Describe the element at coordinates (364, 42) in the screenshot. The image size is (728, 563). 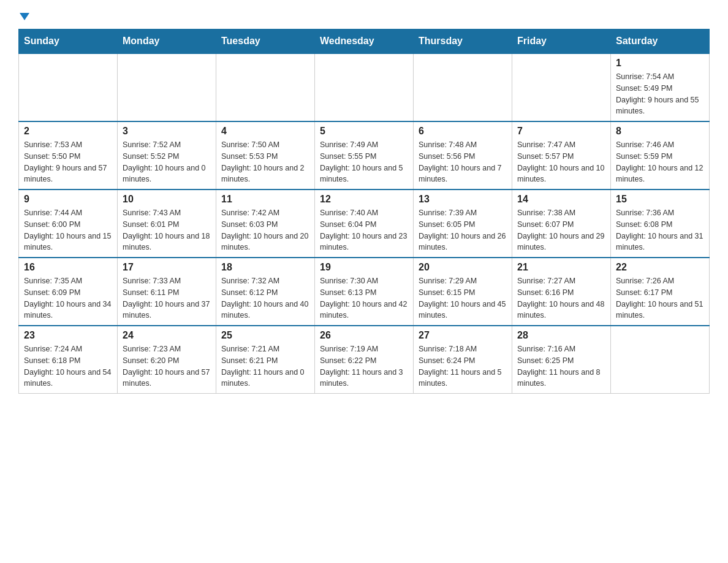
I see `column-header-wednesday: Wednesday` at that location.